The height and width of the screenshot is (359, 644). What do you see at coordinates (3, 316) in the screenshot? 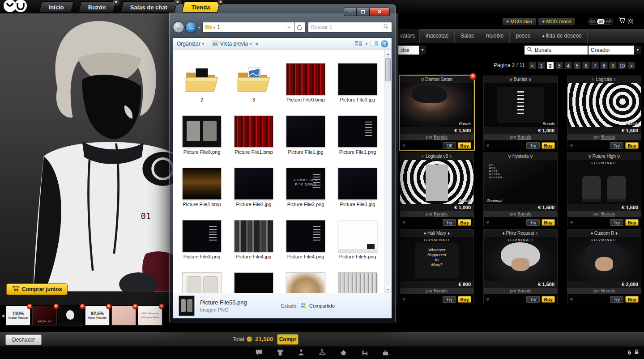
I see `strip-scroll-left-icon: ◀` at bounding box center [3, 316].